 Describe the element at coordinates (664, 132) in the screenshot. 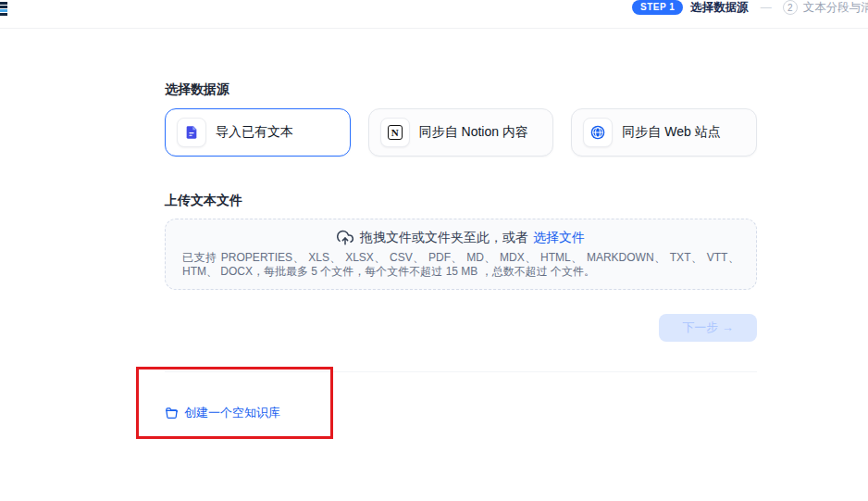

I see `option-sync-web: 同步自 Web 站点` at that location.